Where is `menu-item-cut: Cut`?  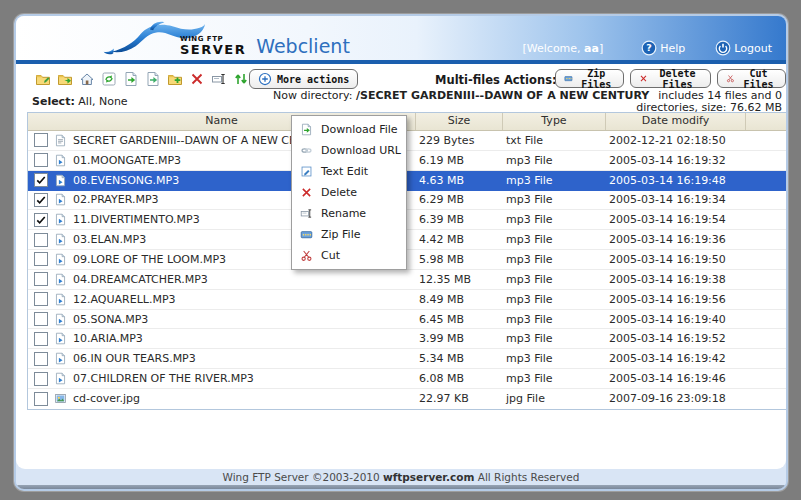
menu-item-cut: Cut is located at coordinates (349, 256).